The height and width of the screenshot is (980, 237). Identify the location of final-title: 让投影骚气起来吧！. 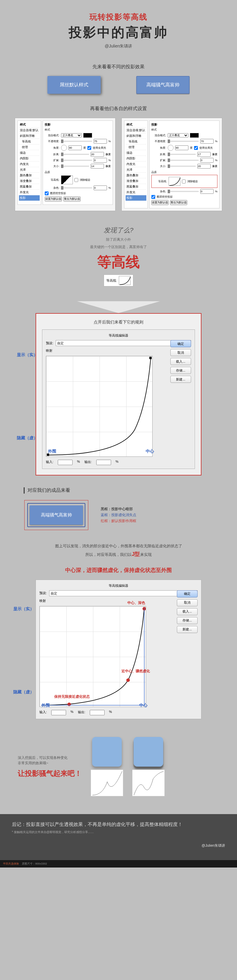
(50, 774).